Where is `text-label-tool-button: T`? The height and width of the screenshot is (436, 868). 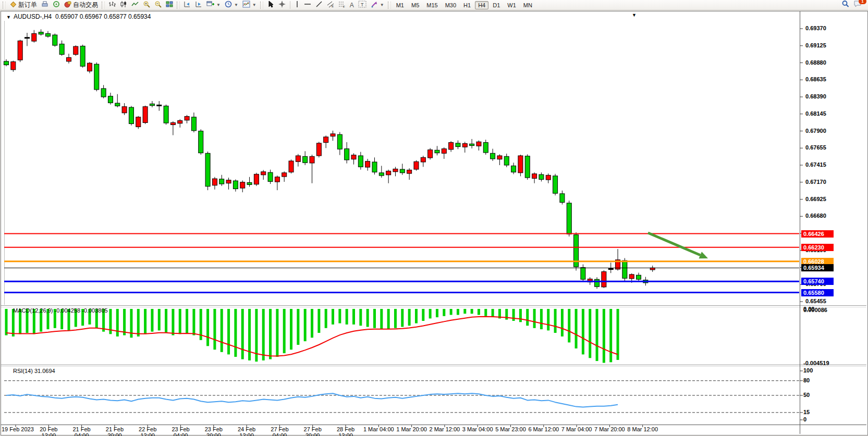 text-label-tool-button: T is located at coordinates (362, 5).